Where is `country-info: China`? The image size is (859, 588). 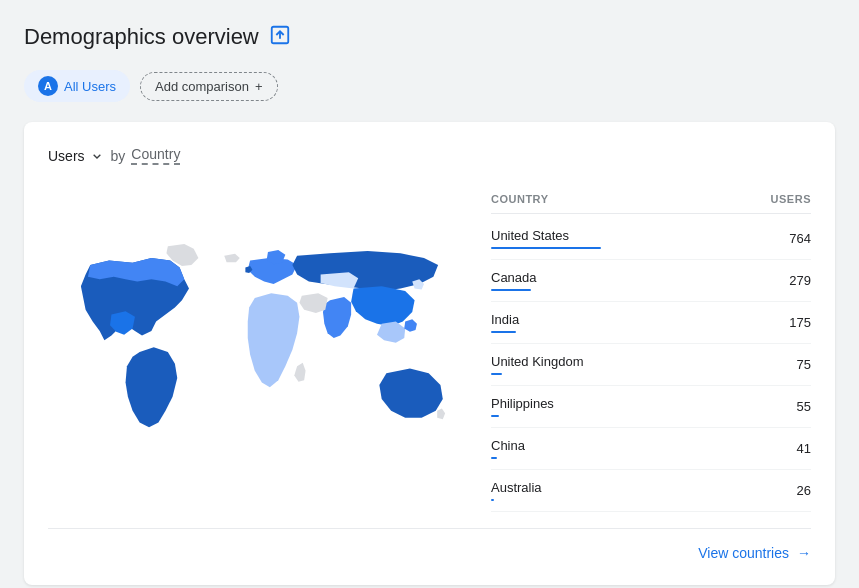
country-info: China is located at coordinates (508, 448).